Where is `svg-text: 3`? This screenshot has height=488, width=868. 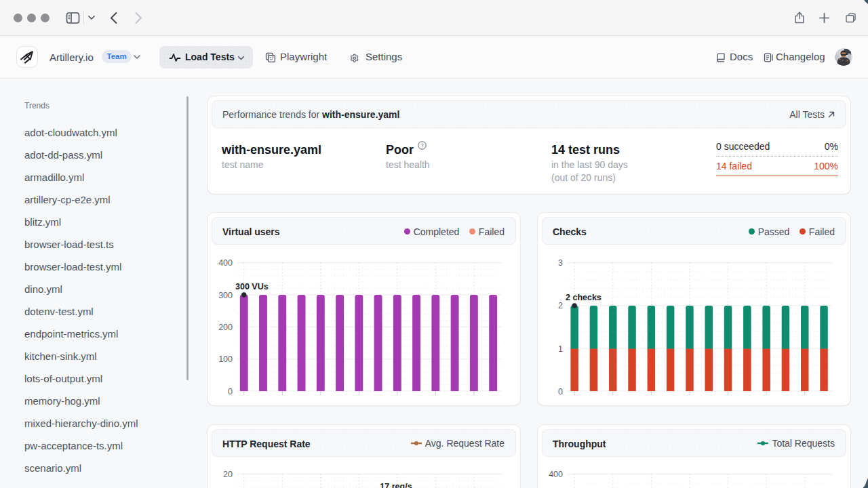 svg-text: 3 is located at coordinates (560, 263).